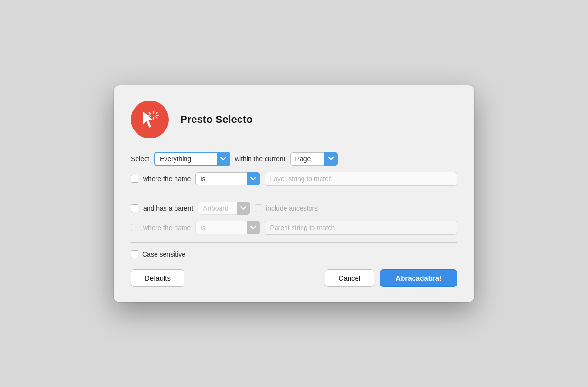 This screenshot has height=387, width=588. Describe the element at coordinates (292, 208) in the screenshot. I see `include-ancestors-label: include ancestors` at that location.